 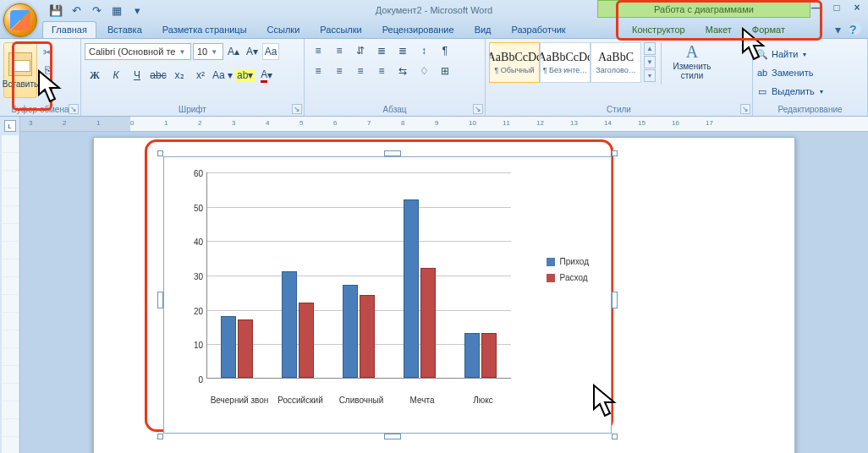 What do you see at coordinates (445, 51) in the screenshot?
I see `paragraph-btn-top-6: ¶` at bounding box center [445, 51].